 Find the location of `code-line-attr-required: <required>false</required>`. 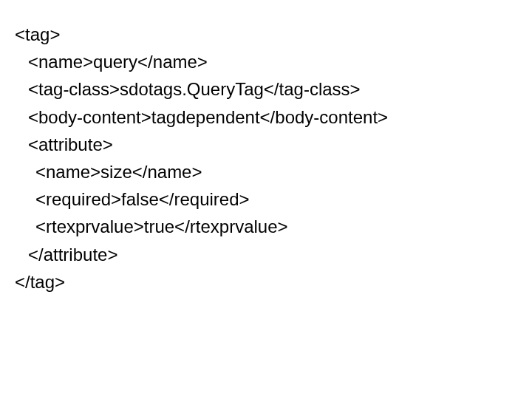

code-line-attr-required: <required>false</required> is located at coordinates (266, 200).